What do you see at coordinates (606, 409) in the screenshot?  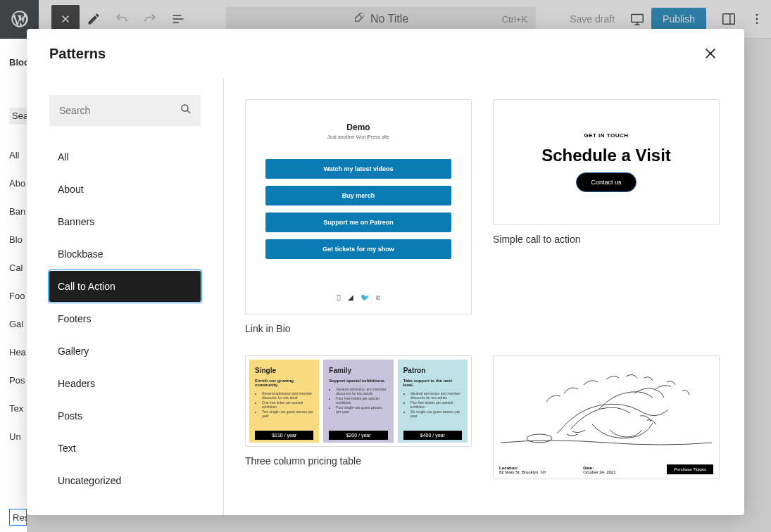 I see `illustration` at bounding box center [606, 409].